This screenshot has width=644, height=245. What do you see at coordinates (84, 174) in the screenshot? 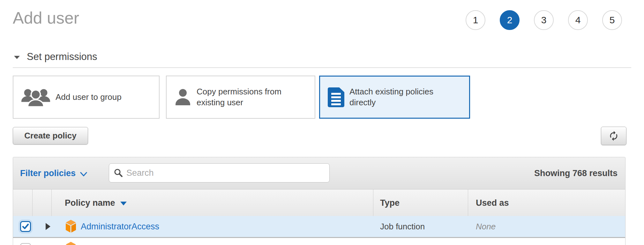
I see `chevron-down-icon` at bounding box center [84, 174].